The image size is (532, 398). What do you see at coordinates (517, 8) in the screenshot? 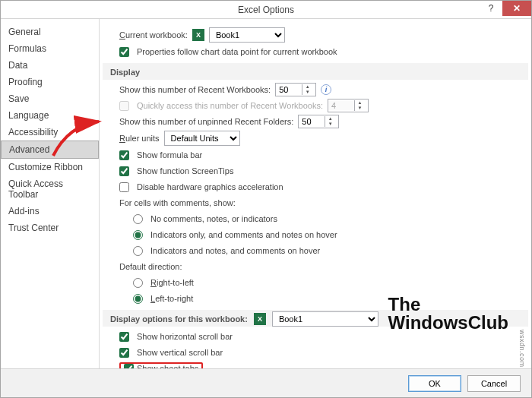
I see `close-button: ✕` at bounding box center [517, 8].